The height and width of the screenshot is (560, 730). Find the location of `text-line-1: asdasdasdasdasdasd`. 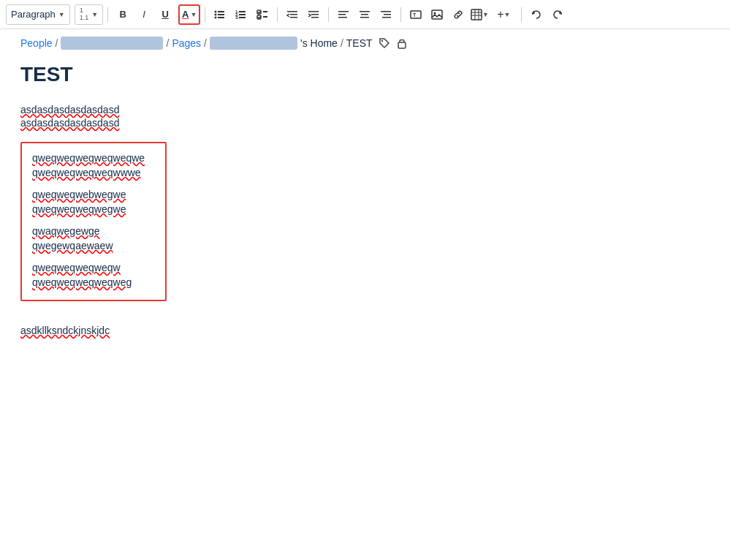

text-line-1: asdasdasdasdasdasd is located at coordinates (365, 110).